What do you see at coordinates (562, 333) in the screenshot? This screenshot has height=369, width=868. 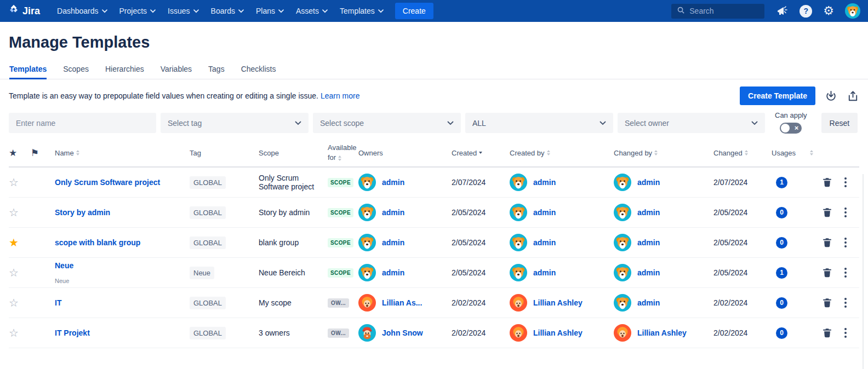 I see `created-by-cell: Lillian Ashley` at bounding box center [562, 333].